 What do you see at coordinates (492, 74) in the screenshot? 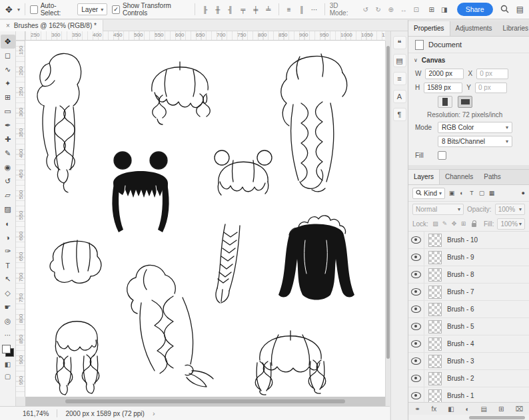
I see `canvas-x-input: 0 px` at bounding box center [492, 74].